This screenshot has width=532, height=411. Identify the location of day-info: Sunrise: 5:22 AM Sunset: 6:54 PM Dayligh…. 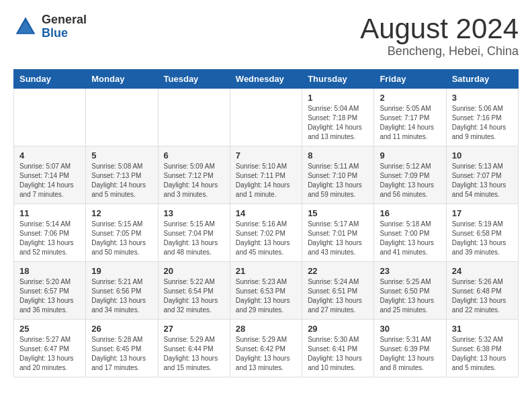
(194, 296).